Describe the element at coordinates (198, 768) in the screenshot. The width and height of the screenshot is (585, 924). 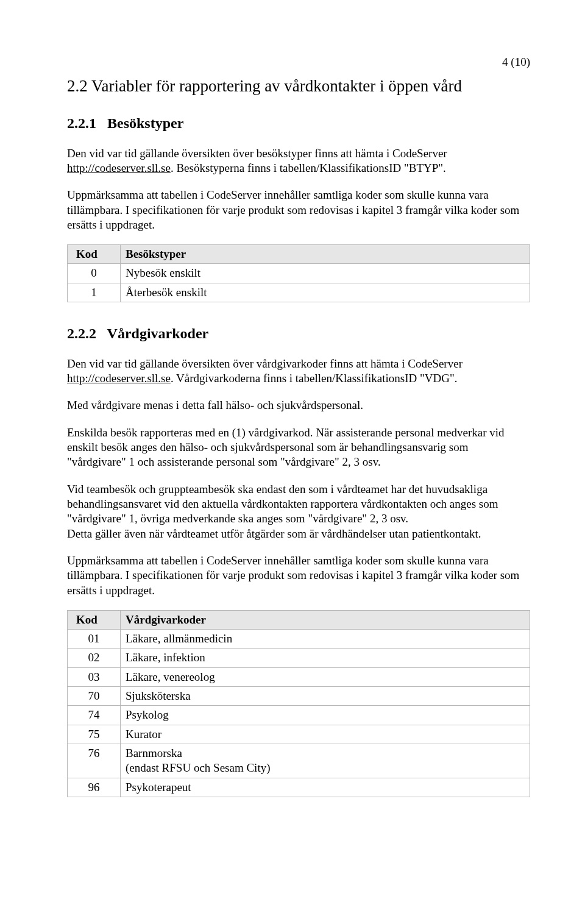
I see `cell-text-sub: (endast RFSU och Sesam City)` at that location.